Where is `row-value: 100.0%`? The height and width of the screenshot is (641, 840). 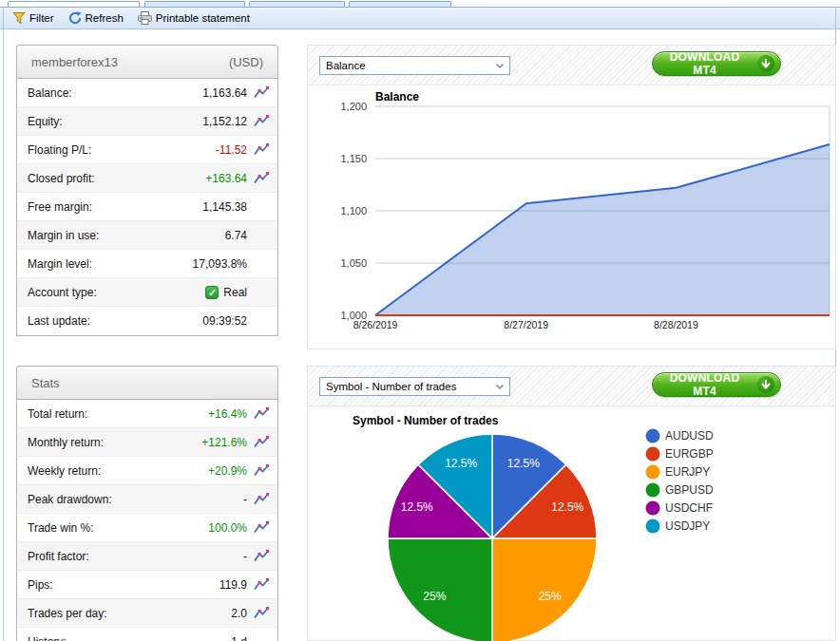 row-value: 100.0% is located at coordinates (228, 528).